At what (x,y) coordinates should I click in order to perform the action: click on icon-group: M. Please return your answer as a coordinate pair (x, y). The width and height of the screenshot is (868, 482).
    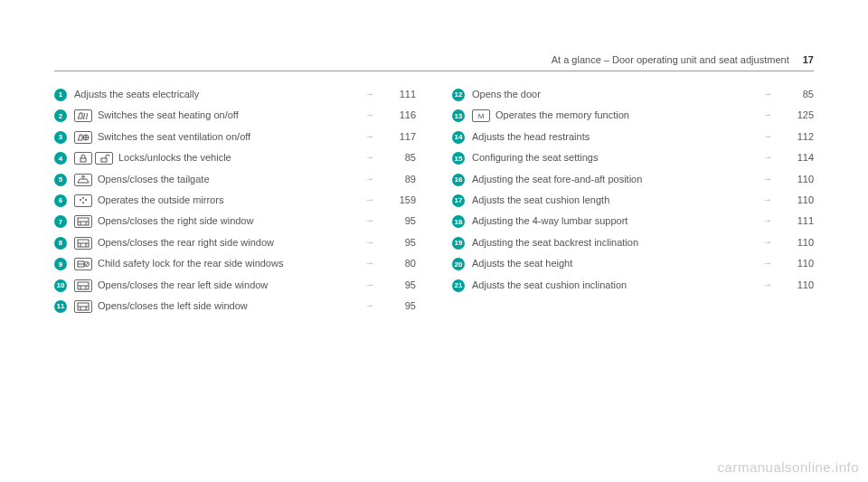
    Looking at the image, I should click on (481, 116).